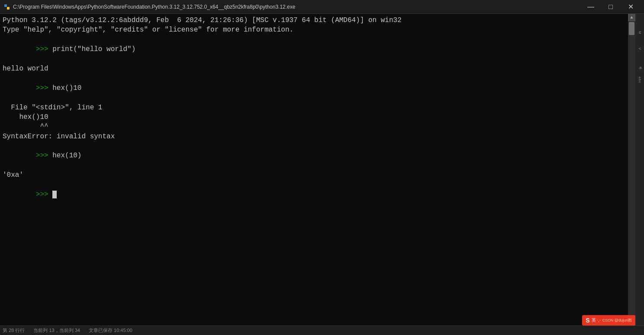 The width and height of the screenshot is (644, 335). Describe the element at coordinates (314, 175) in the screenshot. I see `result-line: '0xa'` at that location.